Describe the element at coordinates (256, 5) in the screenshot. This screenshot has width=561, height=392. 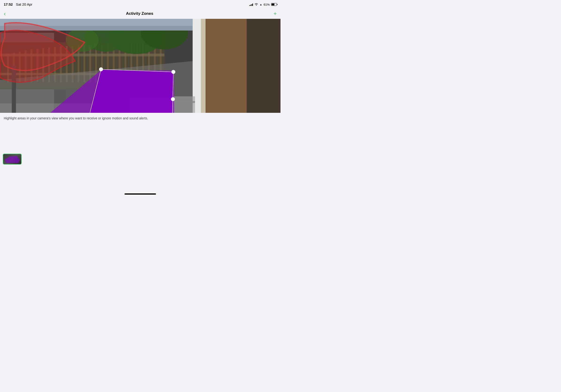
I see `wifi-icon` at that location.